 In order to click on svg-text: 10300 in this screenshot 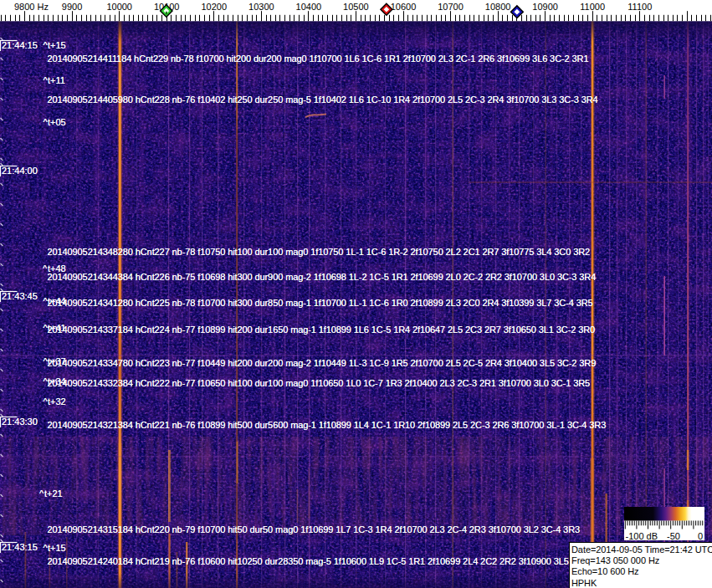, I will do `click(261, 7)`.